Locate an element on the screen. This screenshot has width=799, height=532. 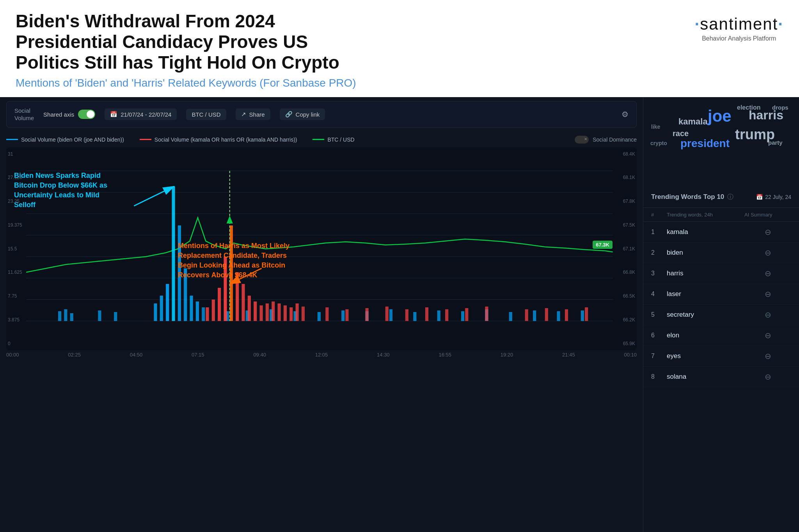
word-cloud: kamala joe election drops harris like ra… is located at coordinates (721, 142).